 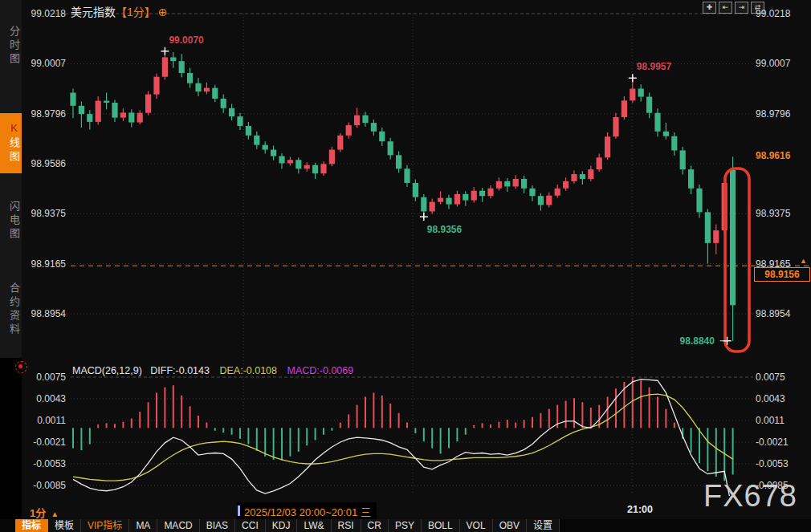 I want to click on symbol-name: 美元指数, so click(x=93, y=12).